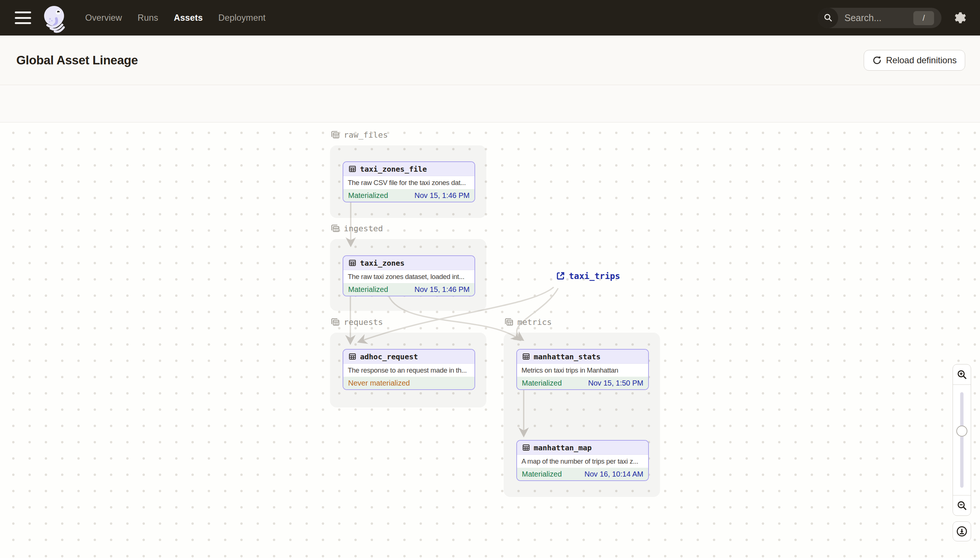 The width and height of the screenshot is (980, 558). What do you see at coordinates (962, 505) in the screenshot?
I see `zoom-out-icon` at bounding box center [962, 505].